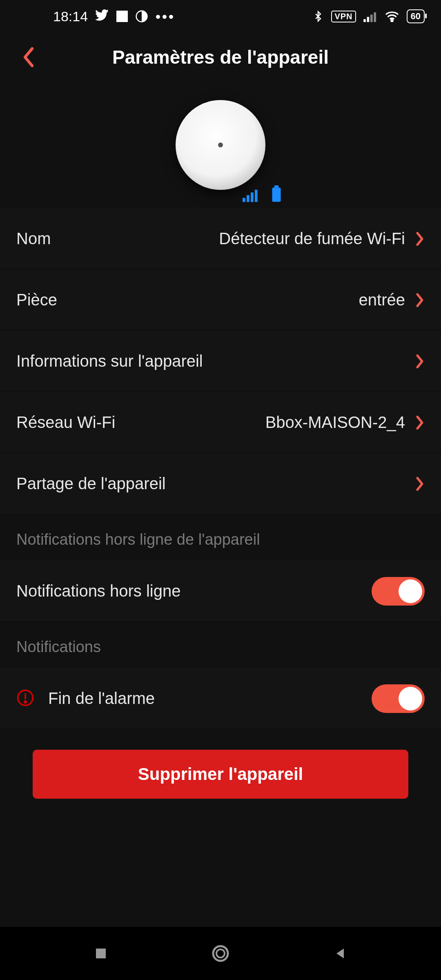 This screenshot has height=980, width=441. What do you see at coordinates (220, 145) in the screenshot?
I see `device-image-area` at bounding box center [220, 145].